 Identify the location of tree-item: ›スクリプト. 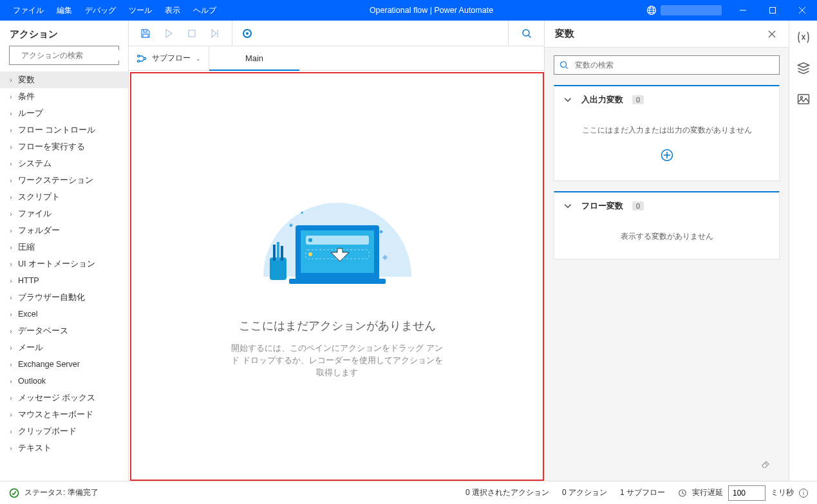
(64, 197).